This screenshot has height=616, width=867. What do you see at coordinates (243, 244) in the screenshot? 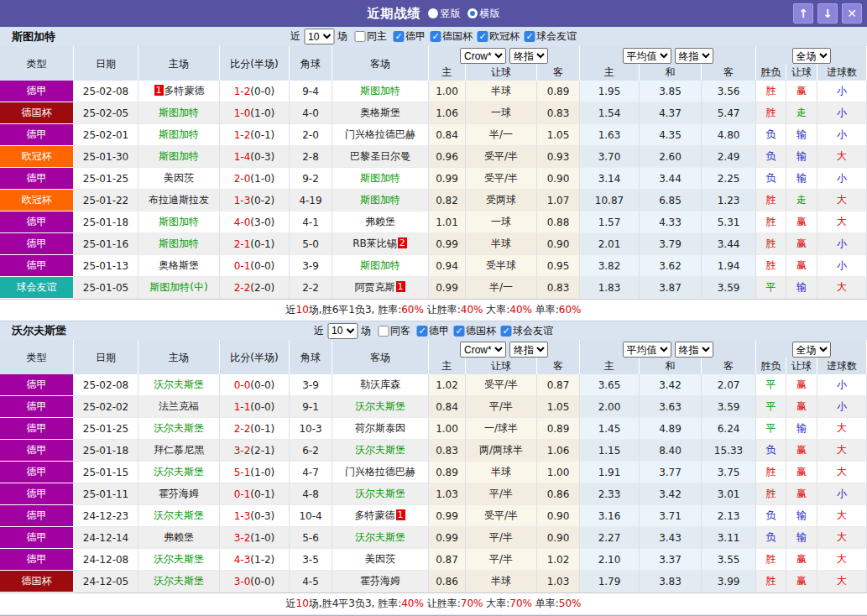
I see `score-fulltime: 2-1` at bounding box center [243, 244].